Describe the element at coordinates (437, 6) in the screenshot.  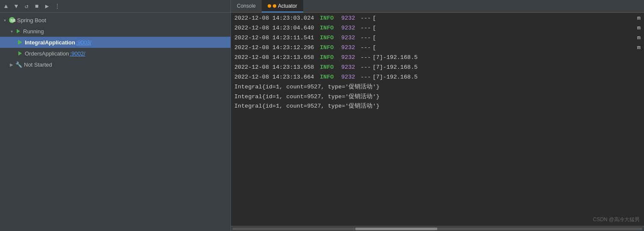
I see `console-tabs: Console Actuator` at that location.